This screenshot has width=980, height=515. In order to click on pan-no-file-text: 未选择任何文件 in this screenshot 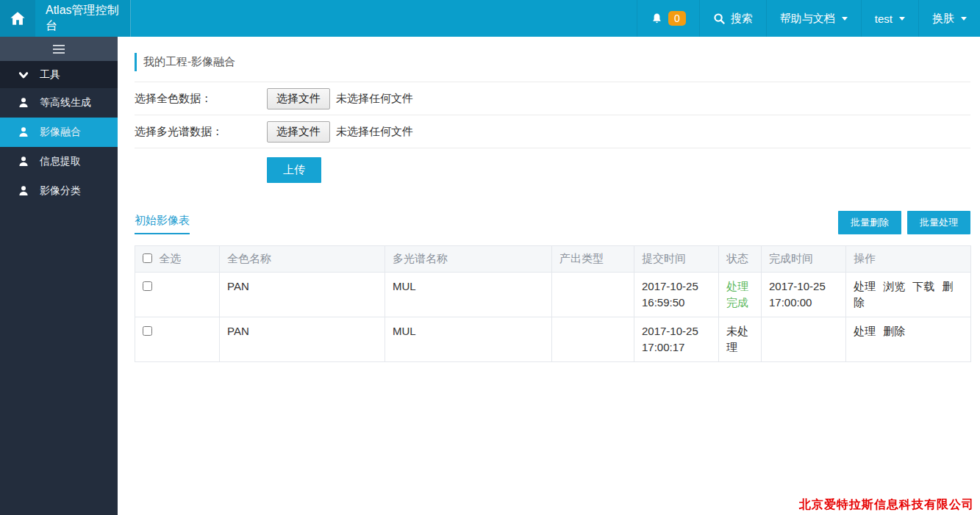, I will do `click(375, 98)`.